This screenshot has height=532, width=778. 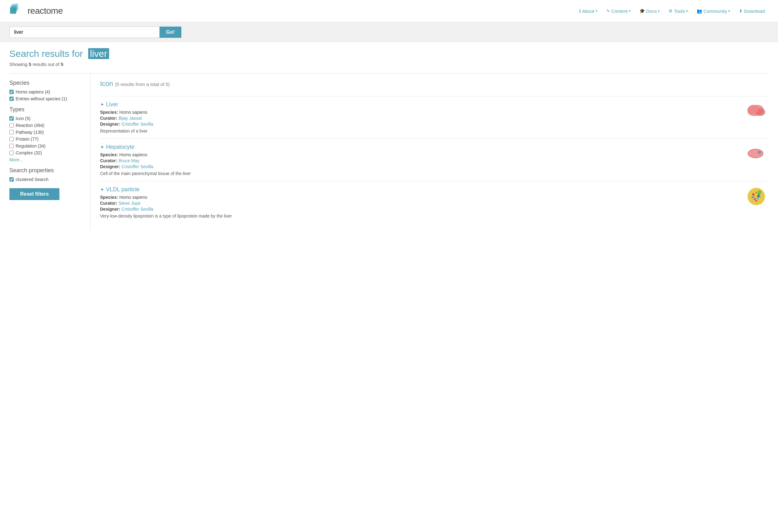 What do you see at coordinates (419, 189) in the screenshot?
I see `result-title-vldl: ✦ VLDL particle` at bounding box center [419, 189].